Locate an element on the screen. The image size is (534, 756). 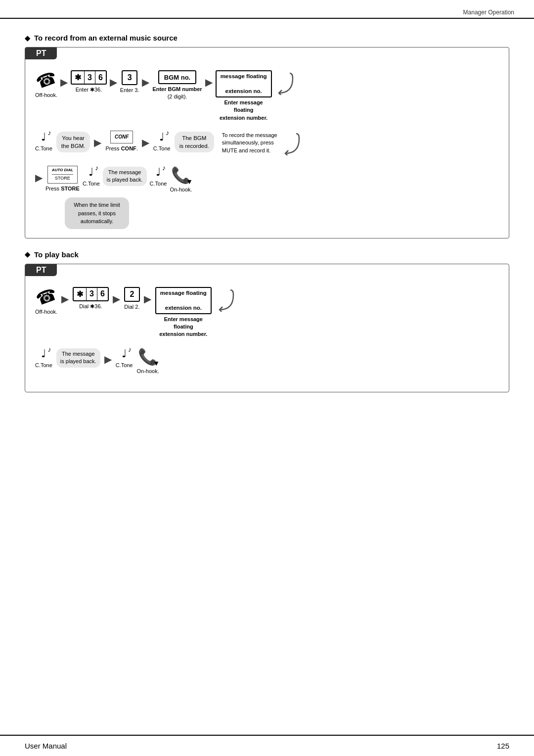
footer-right: 125 is located at coordinates (503, 746).